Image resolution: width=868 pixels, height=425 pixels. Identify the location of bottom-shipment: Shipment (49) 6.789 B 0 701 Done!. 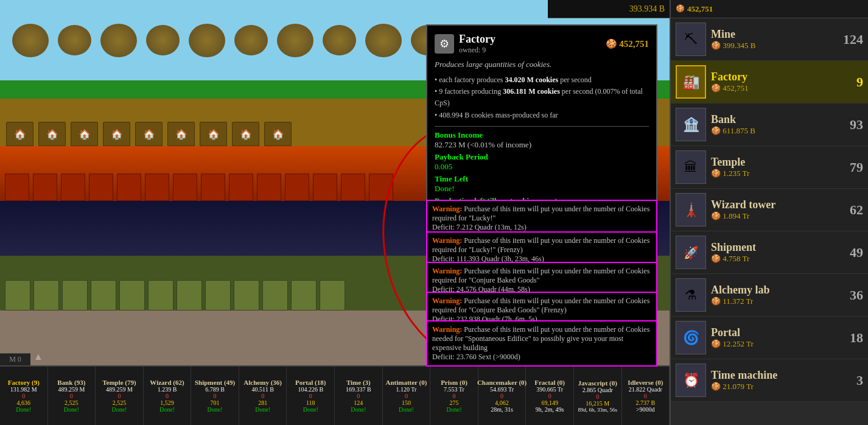
(215, 396).